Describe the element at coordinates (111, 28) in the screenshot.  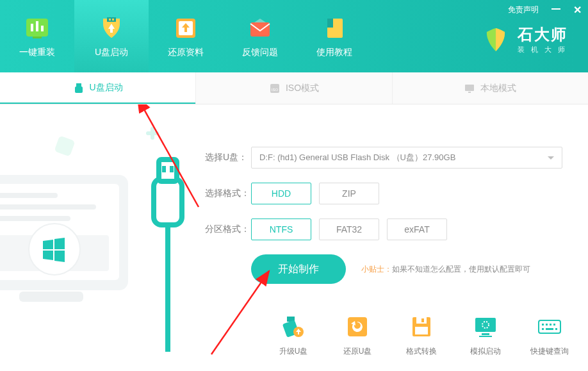
I see `shield-usb-icon` at that location.